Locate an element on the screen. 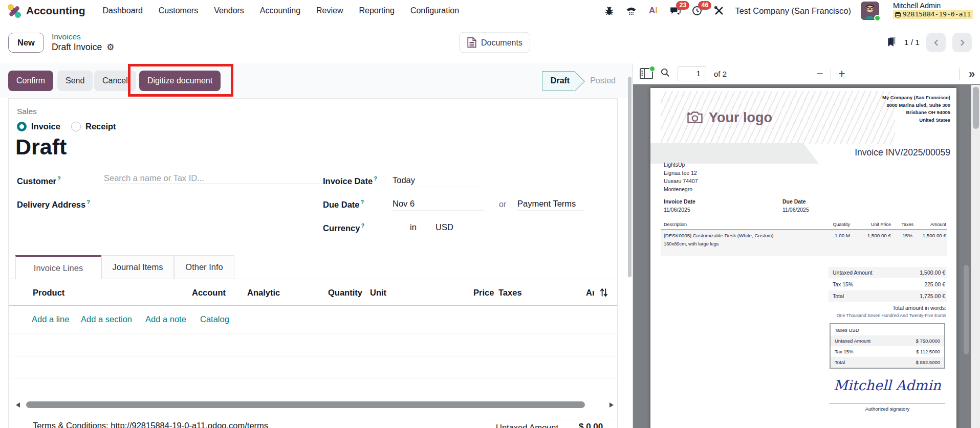  messages-icon: 23 is located at coordinates (675, 11).